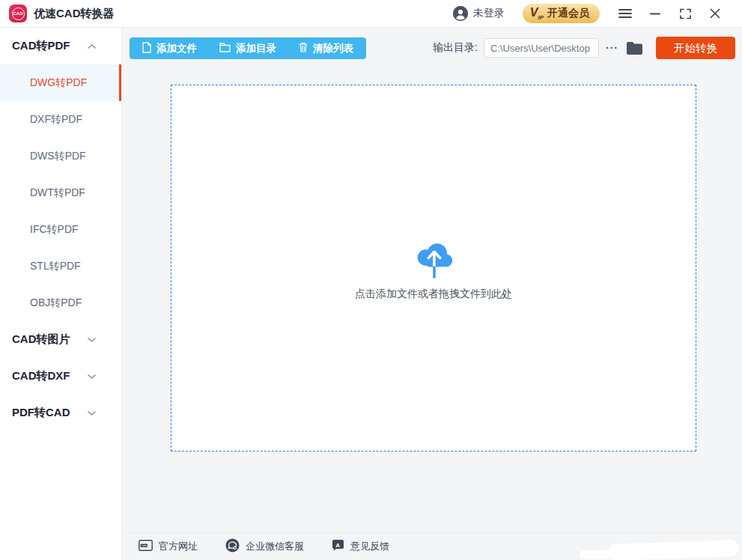  What do you see at coordinates (537, 13) in the screenshot?
I see `vip-icon: VIP` at bounding box center [537, 13].